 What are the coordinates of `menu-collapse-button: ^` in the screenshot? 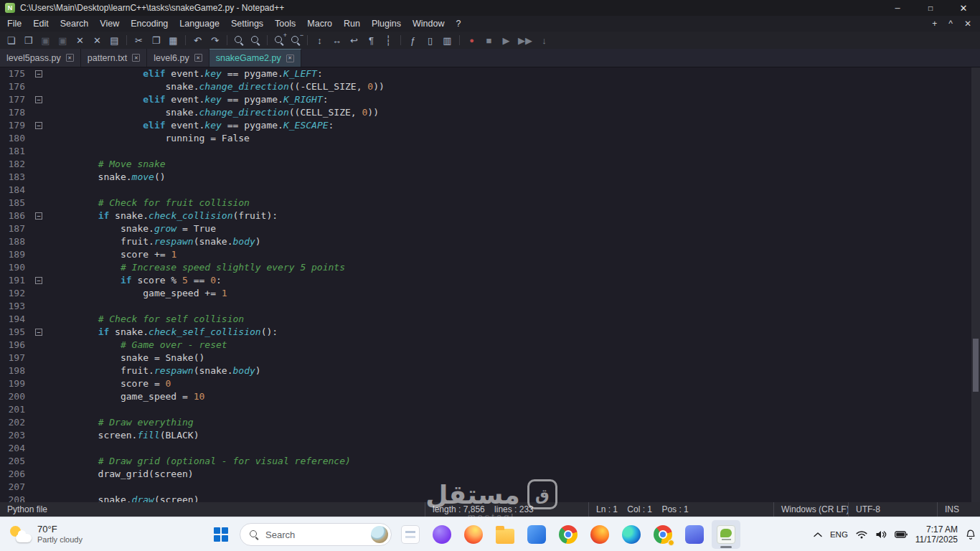 It's located at (951, 24).